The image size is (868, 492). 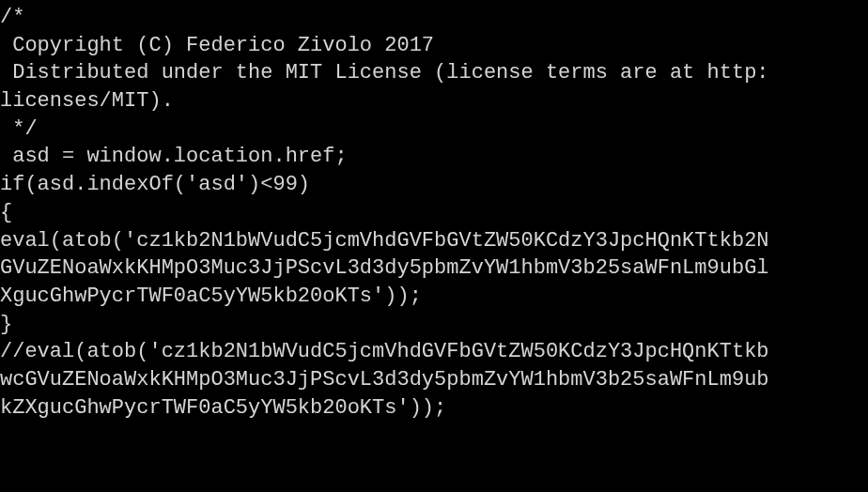 I want to click on code-line: wcGVuZENoaWxkKHMpO3Muc3JjPScvL3d3dy5pbmZ…, so click(x=434, y=380).